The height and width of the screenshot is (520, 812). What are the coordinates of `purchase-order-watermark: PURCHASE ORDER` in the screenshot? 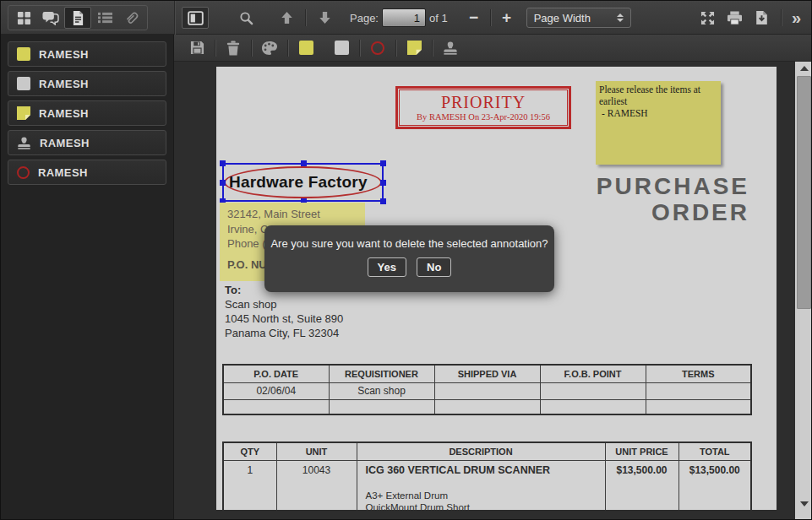 It's located at (673, 199).